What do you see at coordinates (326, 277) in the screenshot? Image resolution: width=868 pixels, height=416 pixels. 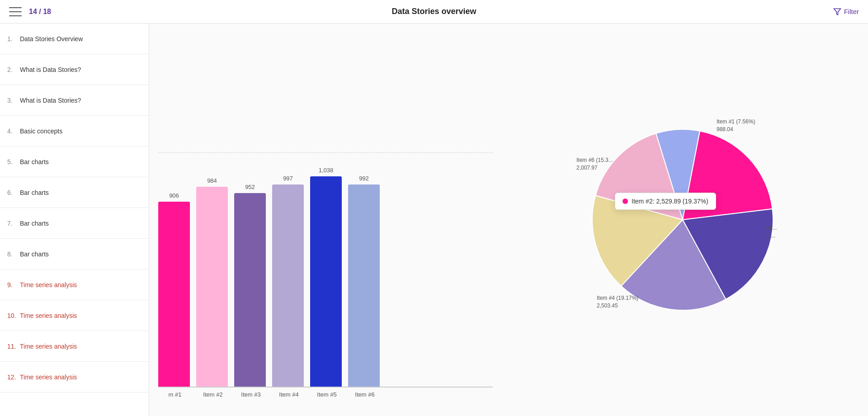 I see `bar-group-5: 1,038` at bounding box center [326, 277].